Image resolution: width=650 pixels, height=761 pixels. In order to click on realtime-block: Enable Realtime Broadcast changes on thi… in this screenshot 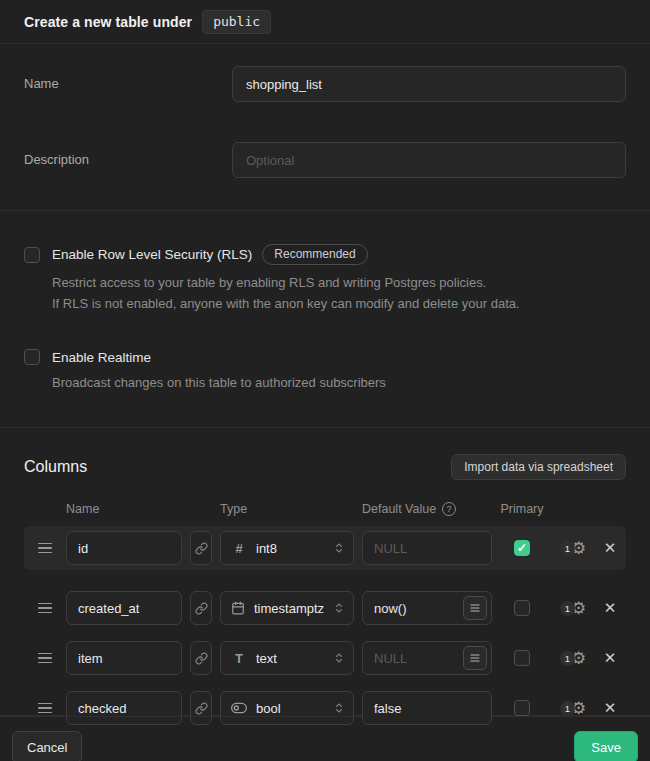, I will do `click(325, 371)`.